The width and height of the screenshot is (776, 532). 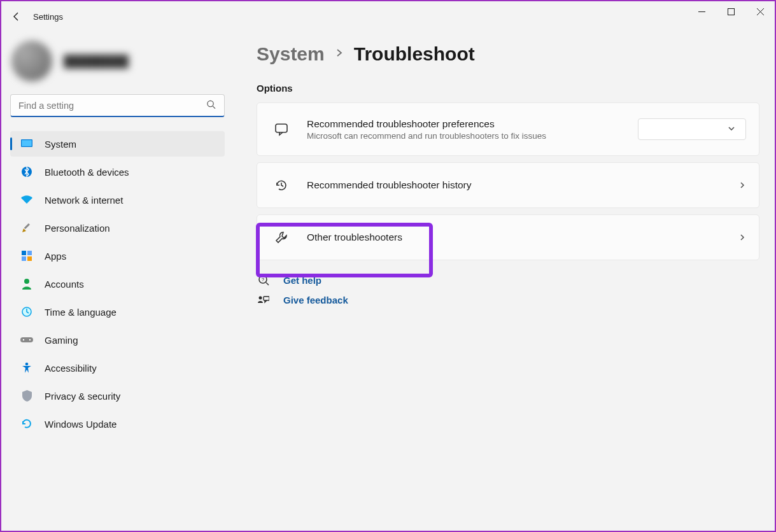 I want to click on sidebar-item-label: Privacy & security, so click(x=83, y=396).